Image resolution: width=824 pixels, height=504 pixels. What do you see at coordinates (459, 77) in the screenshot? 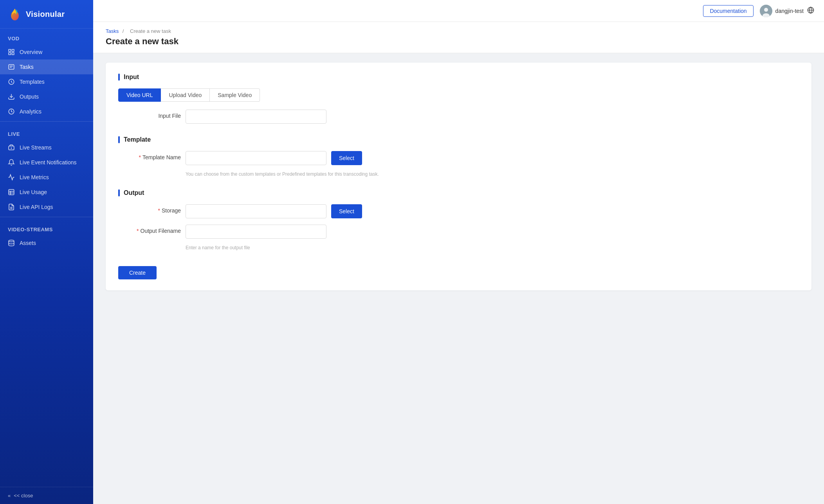
I see `input-section-title: Input` at bounding box center [459, 77].